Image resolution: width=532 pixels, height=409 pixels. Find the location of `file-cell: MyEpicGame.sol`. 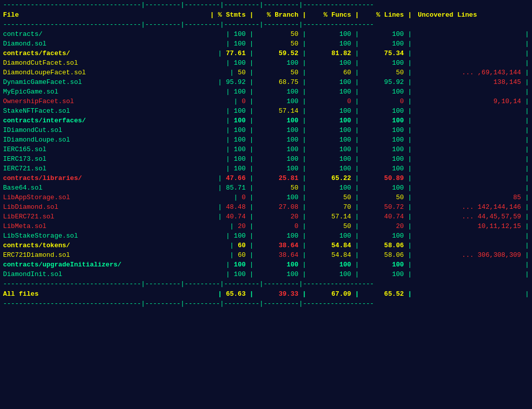

file-cell: MyEpicGame.sol is located at coordinates (100, 92).